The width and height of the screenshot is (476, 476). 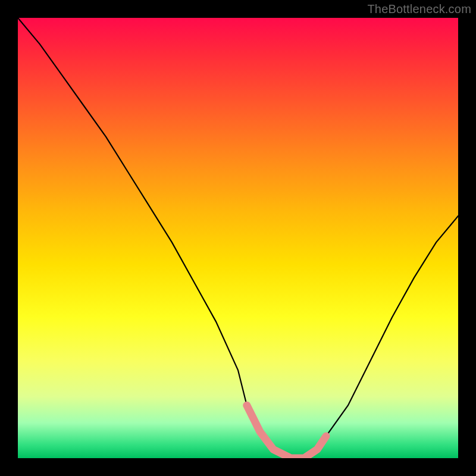 What do you see at coordinates (287, 432) in the screenshot?
I see `optimal-band-path` at bounding box center [287, 432].